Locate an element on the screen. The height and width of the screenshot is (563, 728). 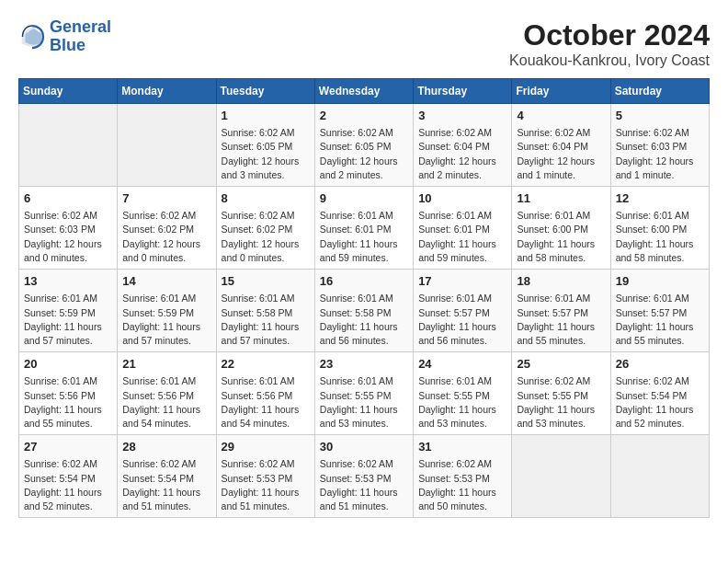
day-number: 22 is located at coordinates (266, 364).